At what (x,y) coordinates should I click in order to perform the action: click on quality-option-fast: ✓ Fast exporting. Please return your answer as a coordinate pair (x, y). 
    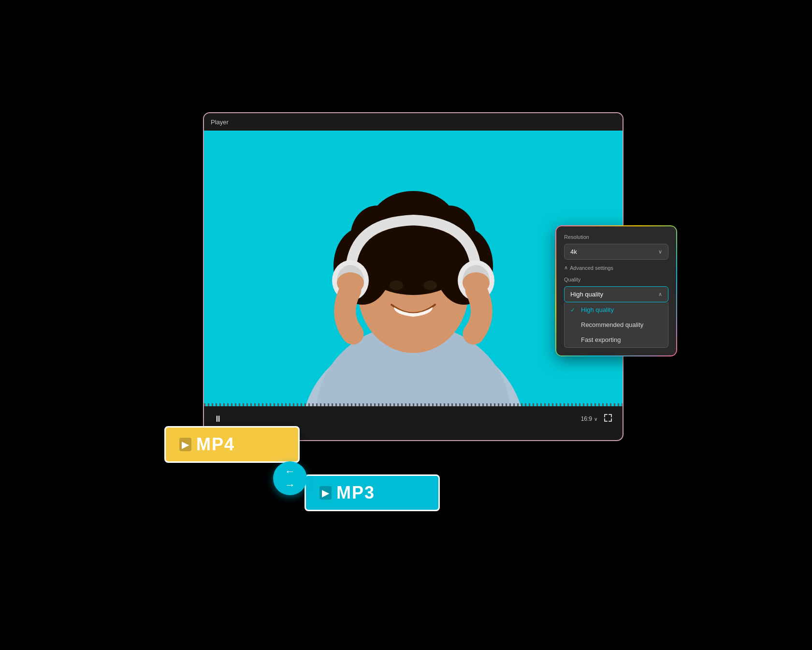
    Looking at the image, I should click on (616, 340).